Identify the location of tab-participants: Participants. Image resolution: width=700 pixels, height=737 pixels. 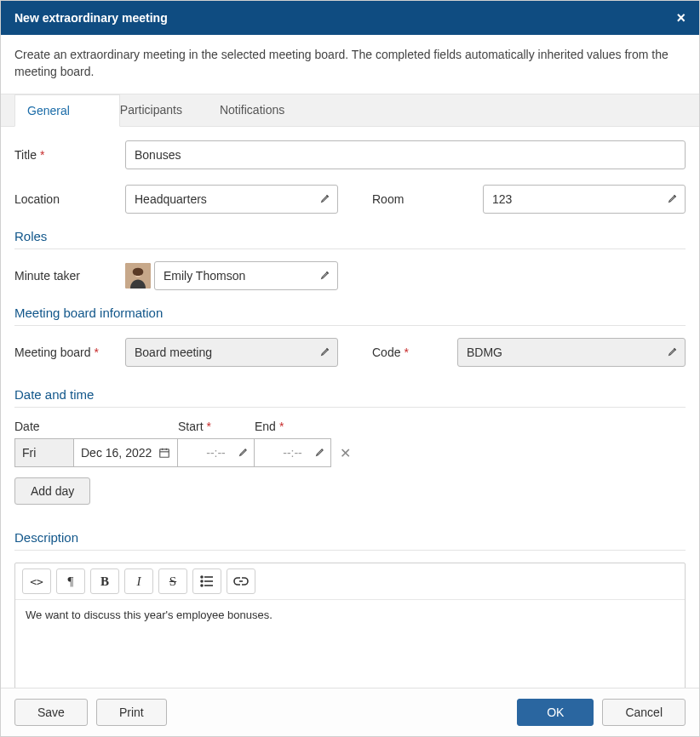
(158, 111).